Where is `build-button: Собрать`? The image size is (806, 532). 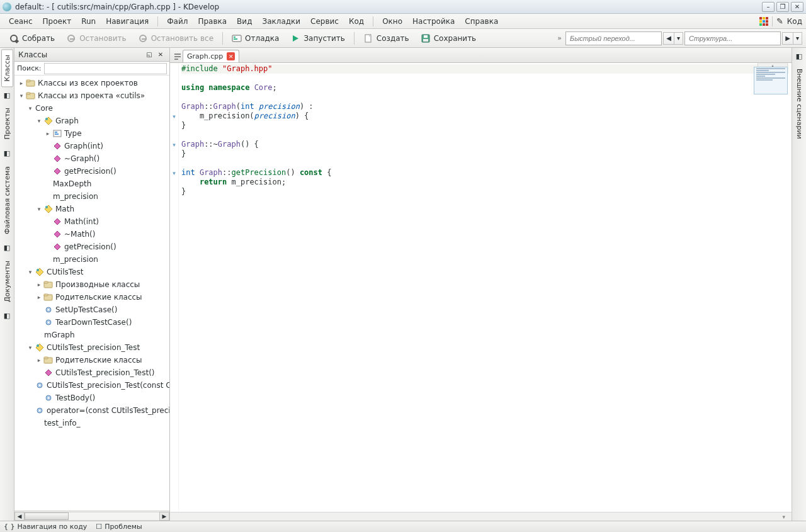
build-button: Собрать is located at coordinates (31, 38).